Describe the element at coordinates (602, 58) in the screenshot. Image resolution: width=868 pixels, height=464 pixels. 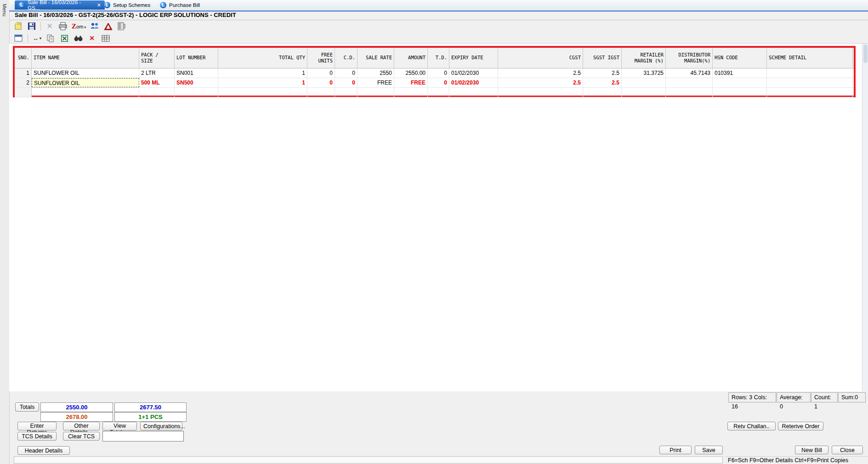
I see `column-header-sgst-igst: SGST IGST` at that location.